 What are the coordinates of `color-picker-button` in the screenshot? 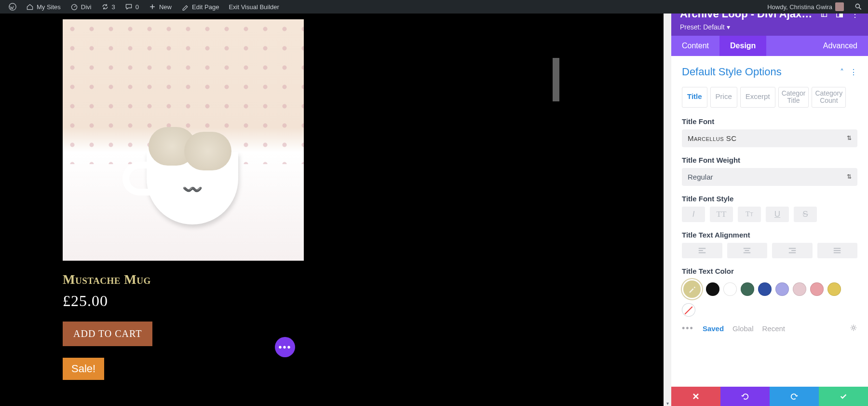 It's located at (692, 289).